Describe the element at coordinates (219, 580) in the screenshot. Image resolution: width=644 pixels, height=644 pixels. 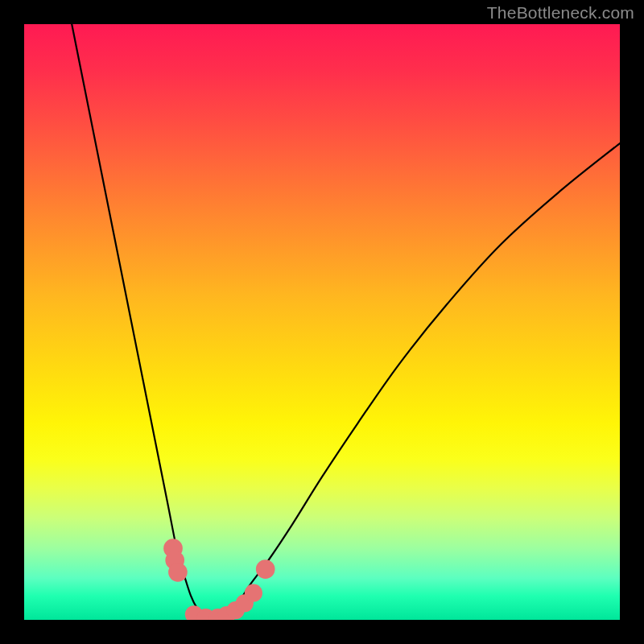
I see `marker-layer` at that location.